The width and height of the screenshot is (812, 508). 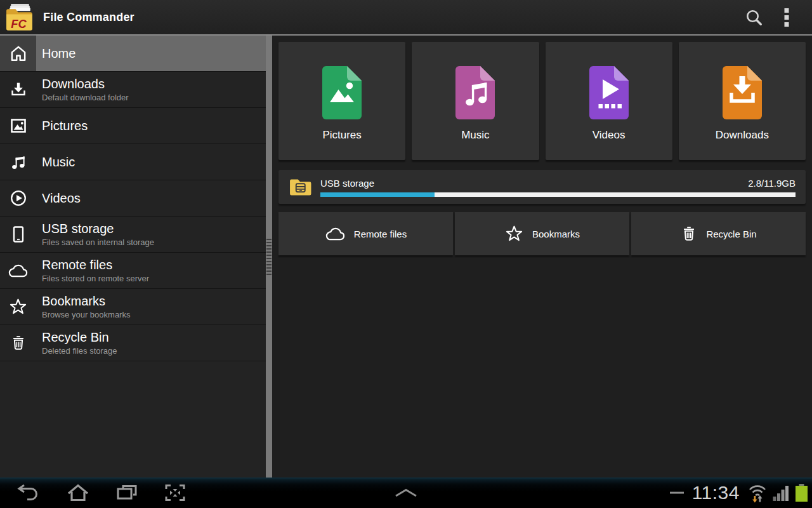 I want to click on sidebar-item-subtitle: Files saved on internal storage, so click(x=98, y=243).